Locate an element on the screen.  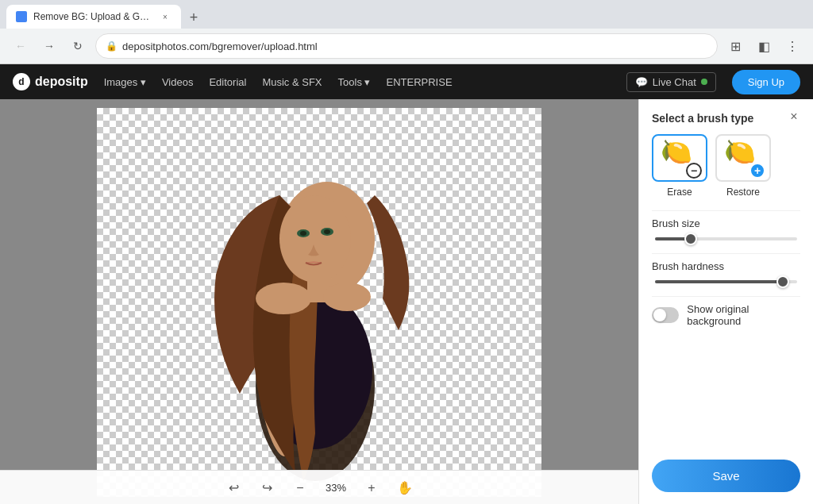
zoom-in-button: + is located at coordinates (372, 488).